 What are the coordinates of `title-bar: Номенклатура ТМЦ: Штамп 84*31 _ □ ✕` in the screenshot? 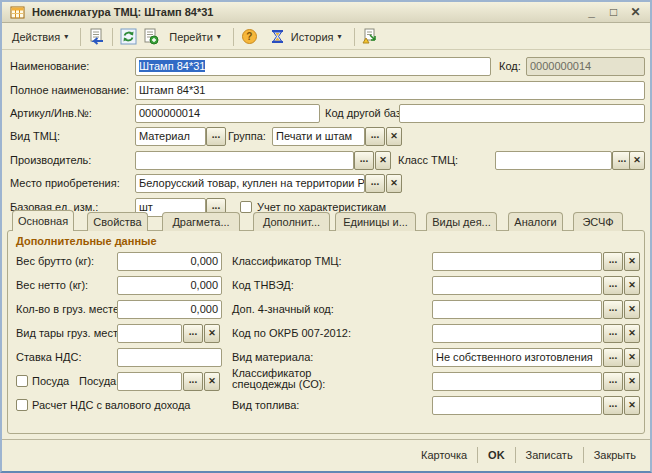 It's located at (326, 12).